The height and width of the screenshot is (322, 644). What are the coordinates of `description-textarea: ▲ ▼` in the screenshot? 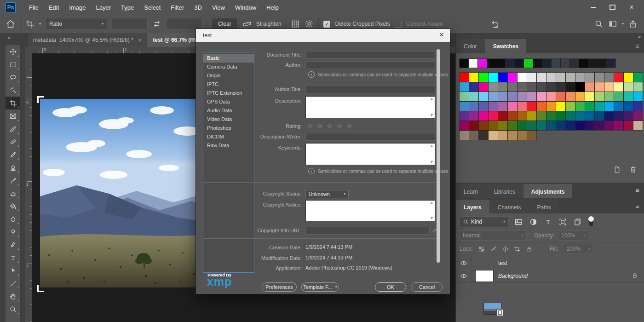 It's located at (370, 107).